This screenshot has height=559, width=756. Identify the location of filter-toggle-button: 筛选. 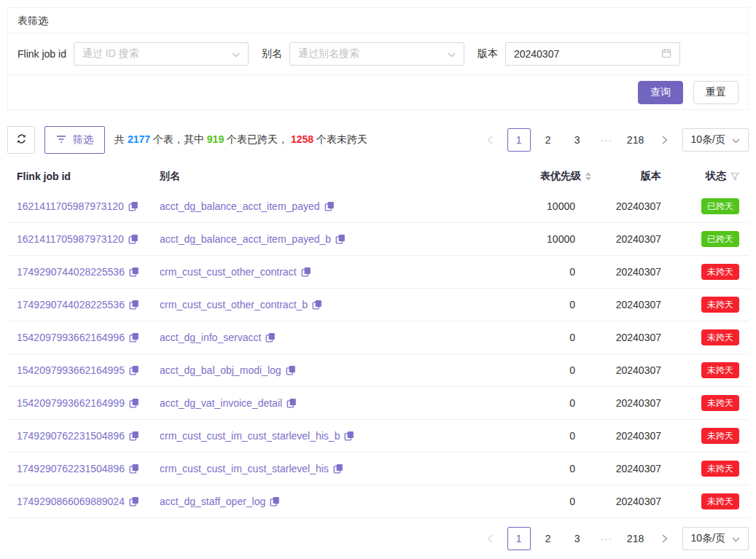
(74, 140).